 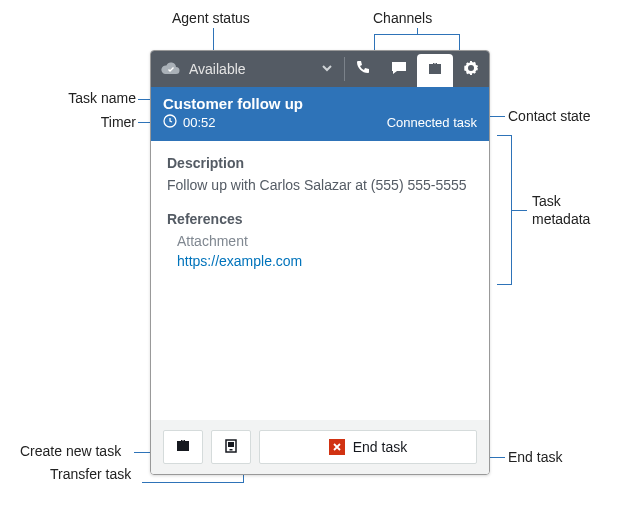 I want to click on channel-task, so click(x=435, y=70).